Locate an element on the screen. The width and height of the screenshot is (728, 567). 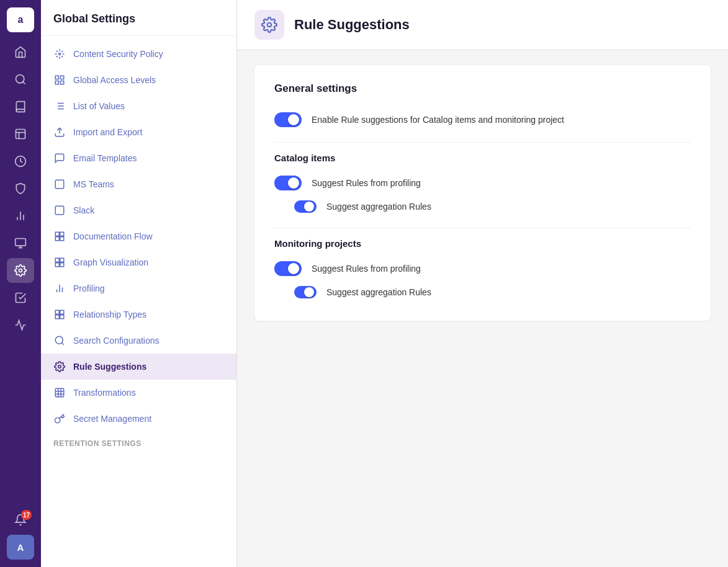
rule-suggestions-icon is located at coordinates (60, 367).